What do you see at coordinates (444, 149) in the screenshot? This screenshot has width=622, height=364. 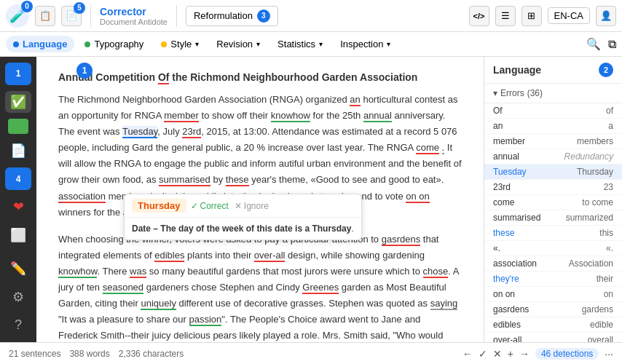 I see `error-period: .` at bounding box center [444, 149].